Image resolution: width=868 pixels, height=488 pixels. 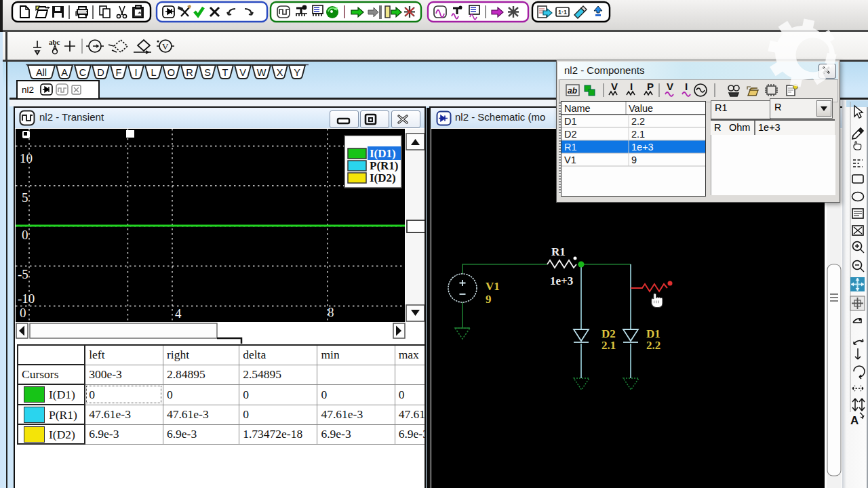 What do you see at coordinates (26, 298) in the screenshot?
I see `svg-text: -10` at bounding box center [26, 298].